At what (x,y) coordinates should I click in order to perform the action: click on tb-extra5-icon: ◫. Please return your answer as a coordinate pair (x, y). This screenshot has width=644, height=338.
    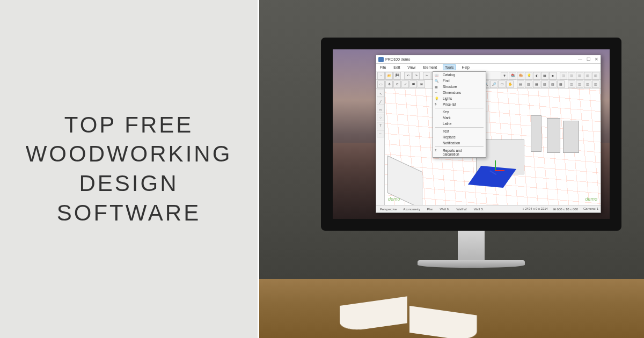
    Looking at the image, I should click on (596, 76).